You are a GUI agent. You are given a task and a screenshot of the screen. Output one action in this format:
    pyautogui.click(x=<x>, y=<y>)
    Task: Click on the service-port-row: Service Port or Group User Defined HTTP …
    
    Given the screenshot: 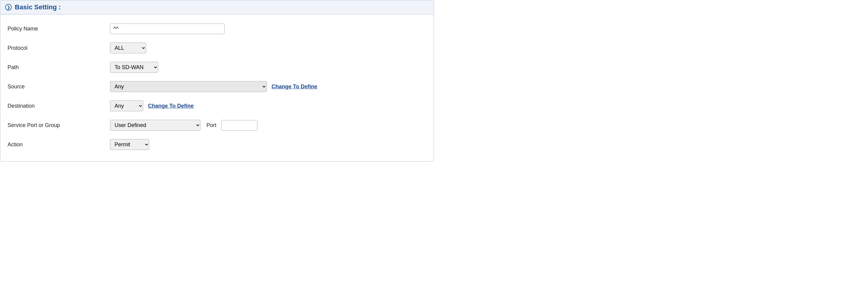 What is the action you would take?
    pyautogui.click(x=217, y=125)
    